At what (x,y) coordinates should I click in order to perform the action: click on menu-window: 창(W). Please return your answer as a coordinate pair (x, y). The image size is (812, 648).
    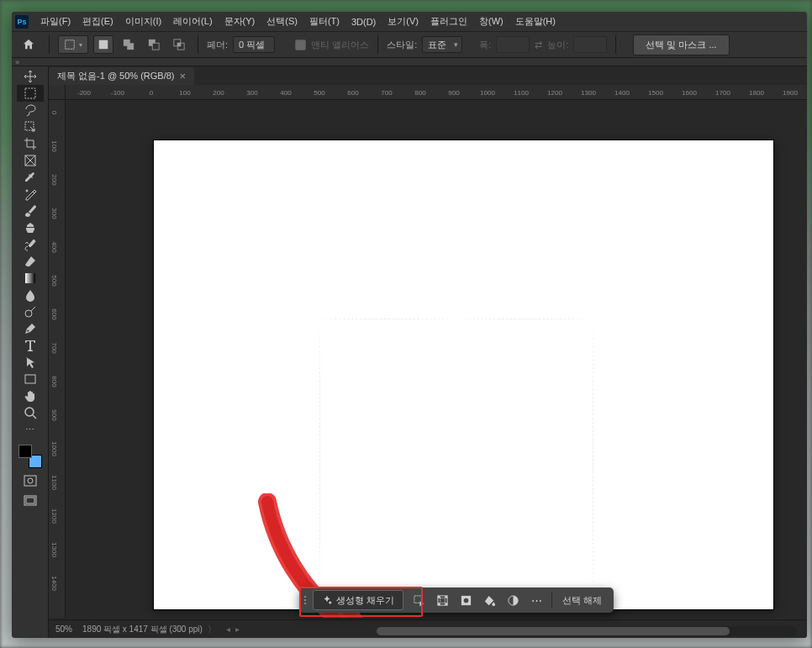
    Looking at the image, I should click on (491, 22).